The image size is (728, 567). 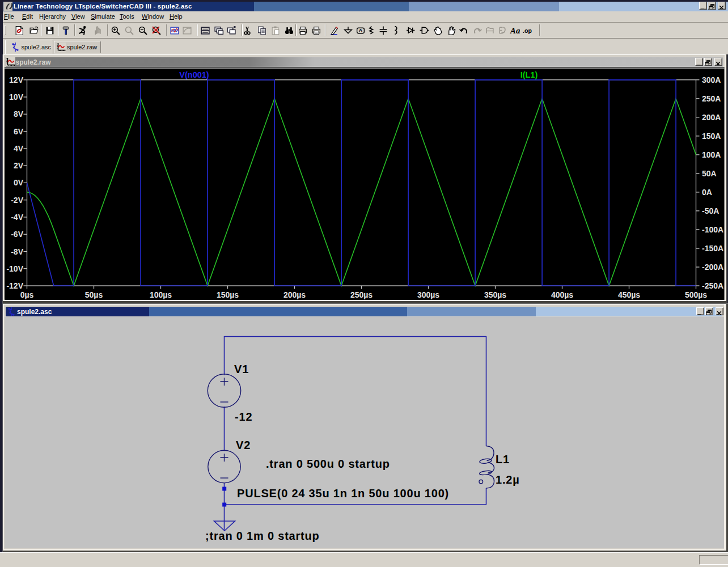 I want to click on svg-text: -150A, so click(x=713, y=248).